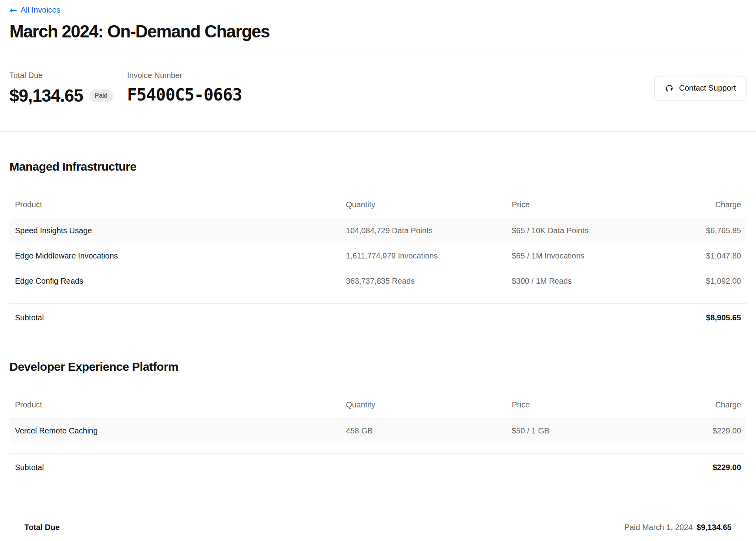 The width and height of the screenshot is (756, 541). Describe the element at coordinates (35, 10) in the screenshot. I see `back-link-all-invoices: ← All Invoices` at that location.